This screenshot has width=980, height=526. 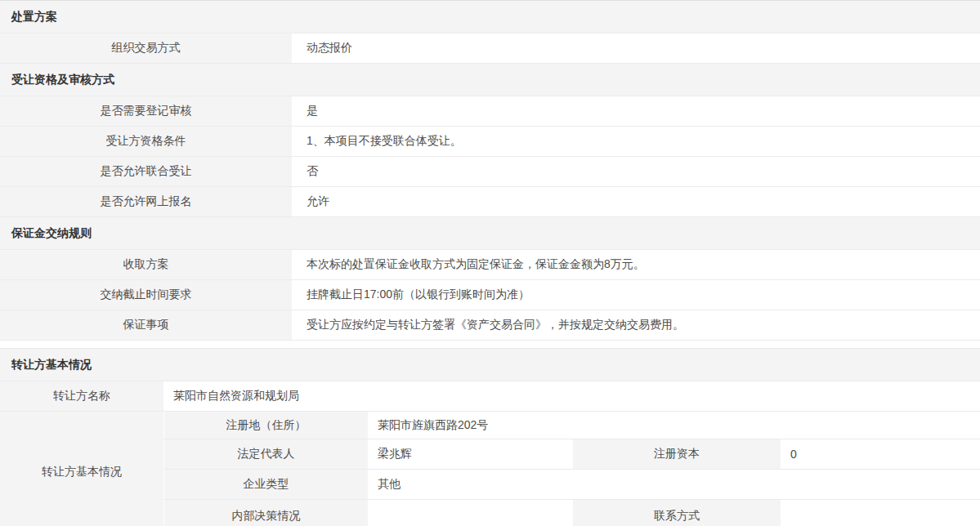 I want to click on field-value-joint-transfer: 否, so click(x=636, y=172).